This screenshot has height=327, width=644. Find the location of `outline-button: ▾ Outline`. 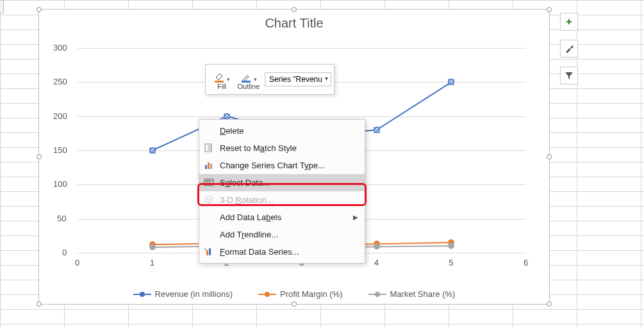

outline-button: ▾ Outline is located at coordinates (249, 79).